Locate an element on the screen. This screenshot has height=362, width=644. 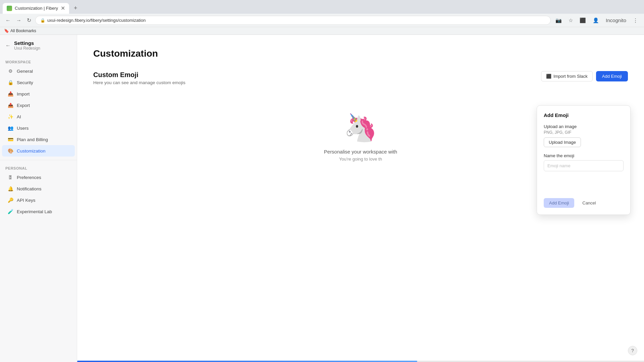
import-slack-button: ⬛ Import from Slack is located at coordinates (567, 76).